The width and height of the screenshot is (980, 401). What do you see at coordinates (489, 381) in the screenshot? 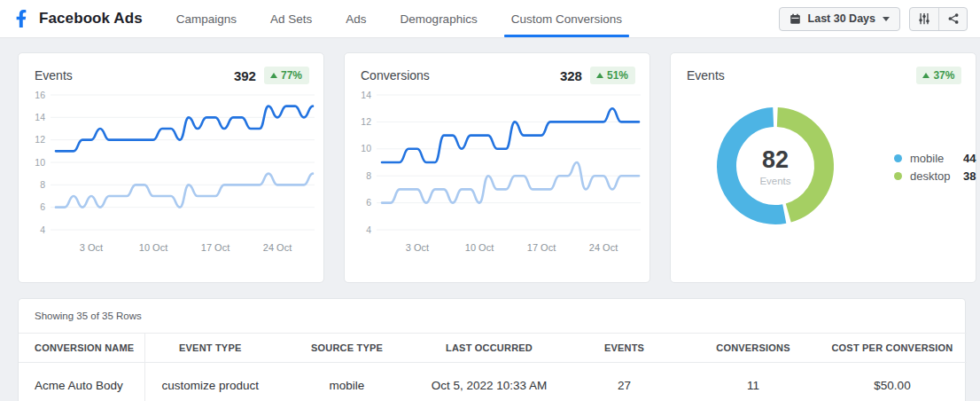
I see `cell-last-occurred: Oct 5, 2022 10:33 AM` at bounding box center [489, 381].